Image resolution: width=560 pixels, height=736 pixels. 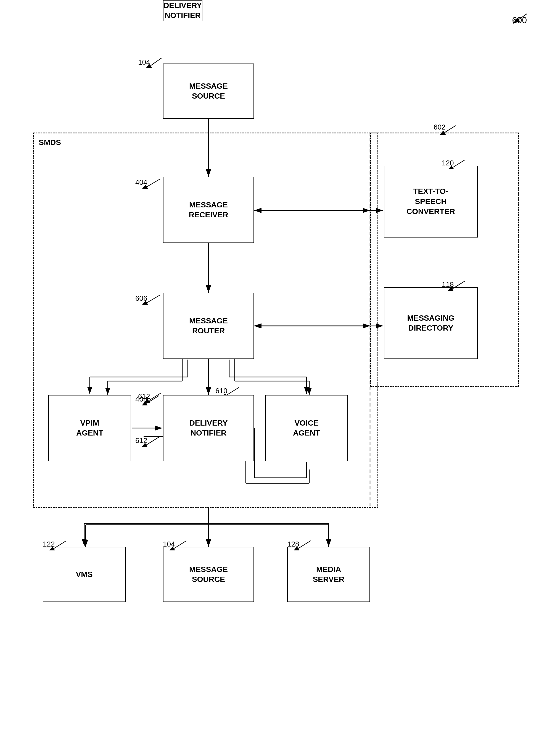 What do you see at coordinates (431, 201) in the screenshot?
I see `text-to-speech-label: TEXT-TO-SPEECHCONVERTER` at bounding box center [431, 201].